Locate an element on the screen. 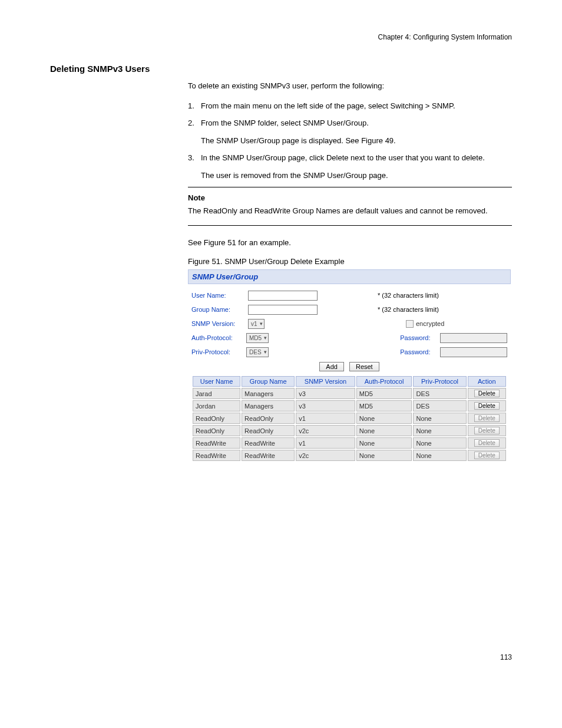 The width and height of the screenshot is (562, 728). col-group-name: Group Name is located at coordinates (268, 381).